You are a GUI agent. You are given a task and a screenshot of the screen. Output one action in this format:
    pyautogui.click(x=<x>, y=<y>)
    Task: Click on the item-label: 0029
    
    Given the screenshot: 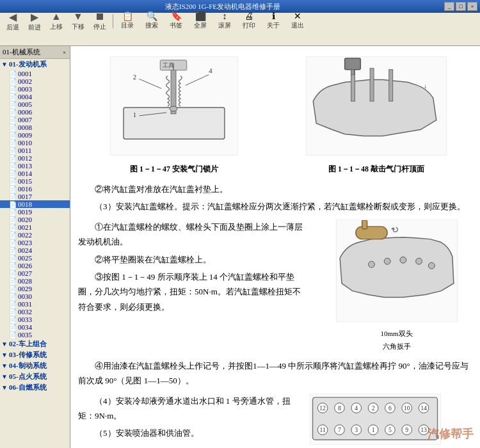 What is the action you would take?
    pyautogui.click(x=25, y=289)
    